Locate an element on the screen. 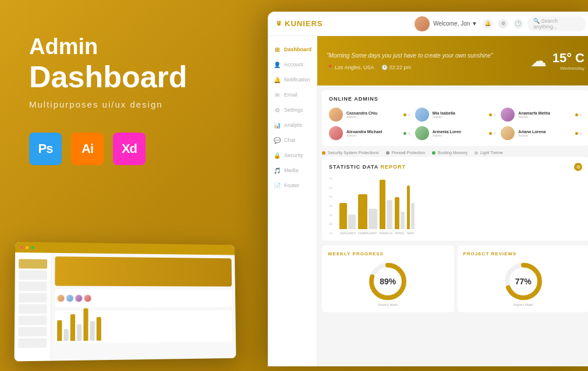 The width and height of the screenshot is (588, 371). sidebar-item-analytic: 📊 Analytic is located at coordinates (292, 125).